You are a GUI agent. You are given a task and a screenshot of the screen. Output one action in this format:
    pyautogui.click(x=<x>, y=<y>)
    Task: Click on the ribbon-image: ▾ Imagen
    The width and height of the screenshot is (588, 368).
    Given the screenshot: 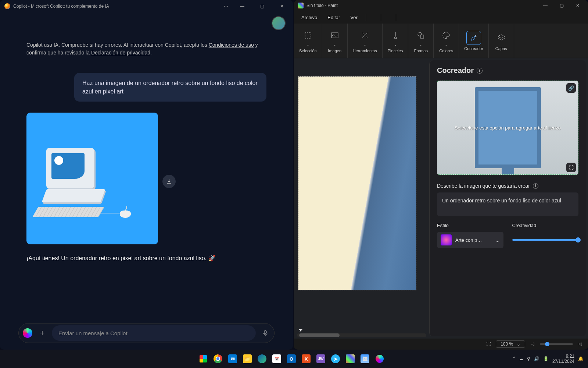 What is the action you would take?
    pyautogui.click(x=335, y=40)
    